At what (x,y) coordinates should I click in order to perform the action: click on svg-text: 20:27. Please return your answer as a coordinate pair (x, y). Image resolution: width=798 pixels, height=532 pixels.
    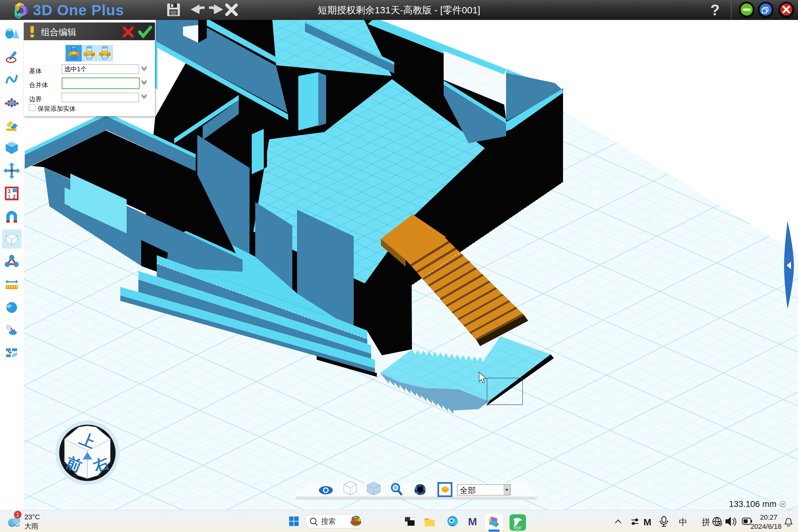
    Looking at the image, I should click on (769, 517).